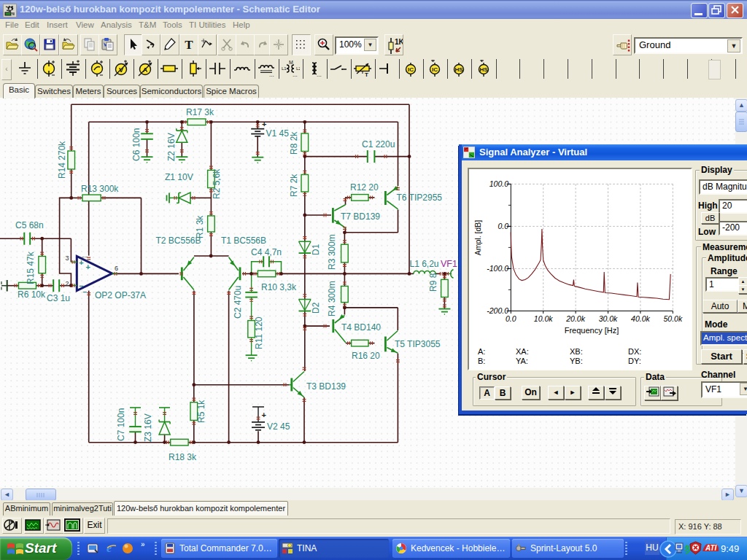 The width and height of the screenshot is (747, 560). I want to click on svg-text: DX:, so click(635, 351).